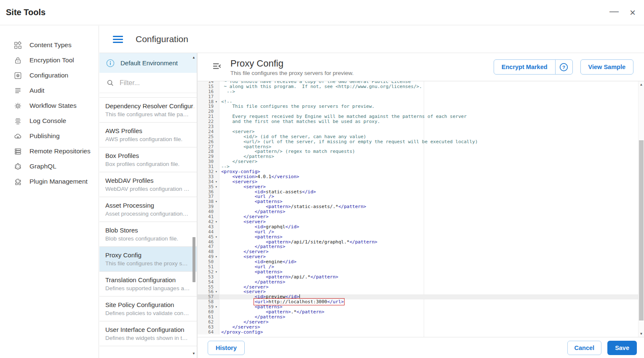  What do you see at coordinates (49, 91) in the screenshot?
I see `sidebar-item-audit: Audit` at bounding box center [49, 91].